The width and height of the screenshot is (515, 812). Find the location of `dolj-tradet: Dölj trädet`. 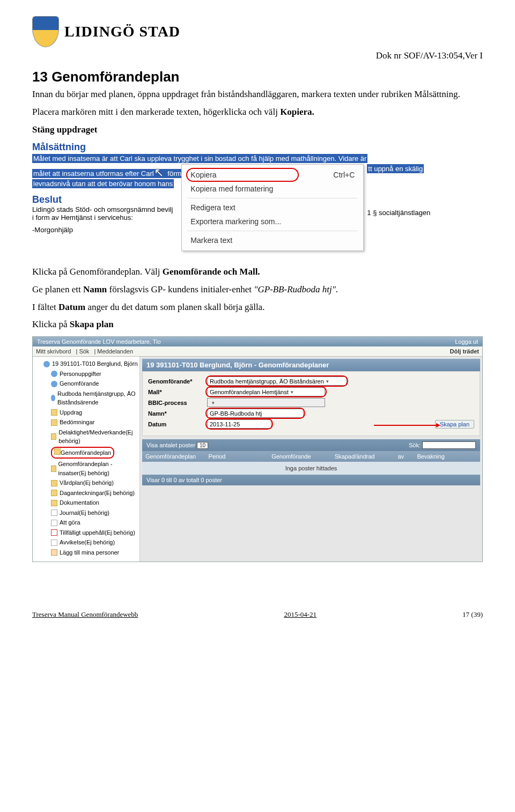

dolj-tradet: Dölj trädet is located at coordinates (465, 351).